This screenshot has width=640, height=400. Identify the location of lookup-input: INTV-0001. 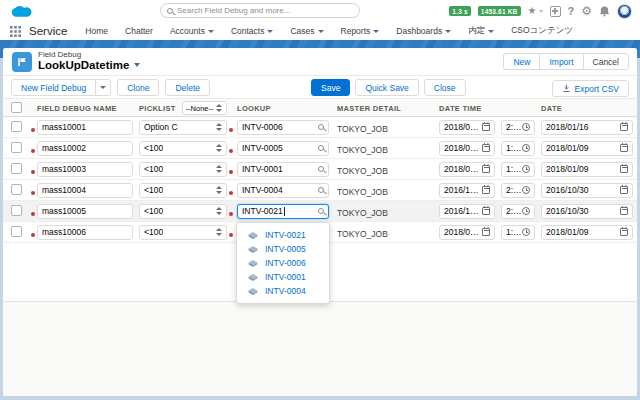
(283, 170).